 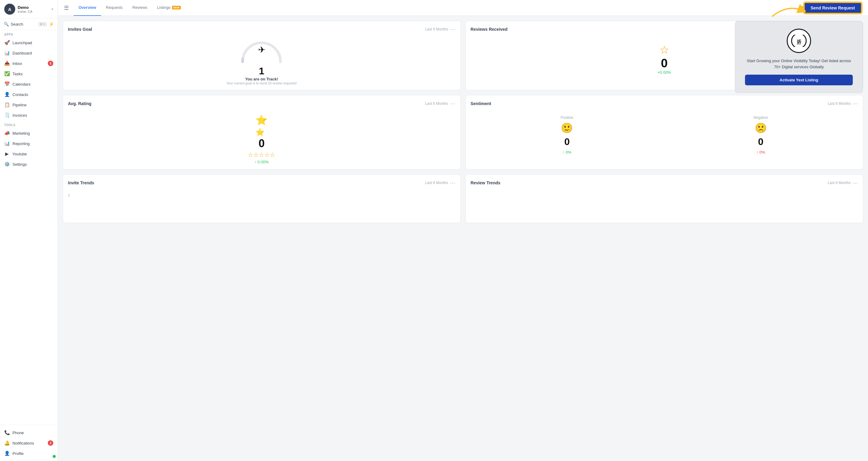 What do you see at coordinates (761, 152) in the screenshot?
I see `negative-pct: ↑ 0%` at bounding box center [761, 152].